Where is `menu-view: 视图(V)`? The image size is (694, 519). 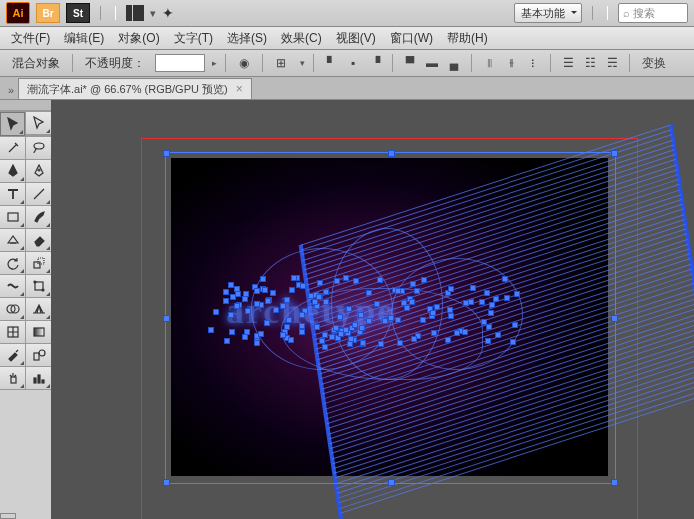
menu-view: 视图(V) is located at coordinates (356, 38).